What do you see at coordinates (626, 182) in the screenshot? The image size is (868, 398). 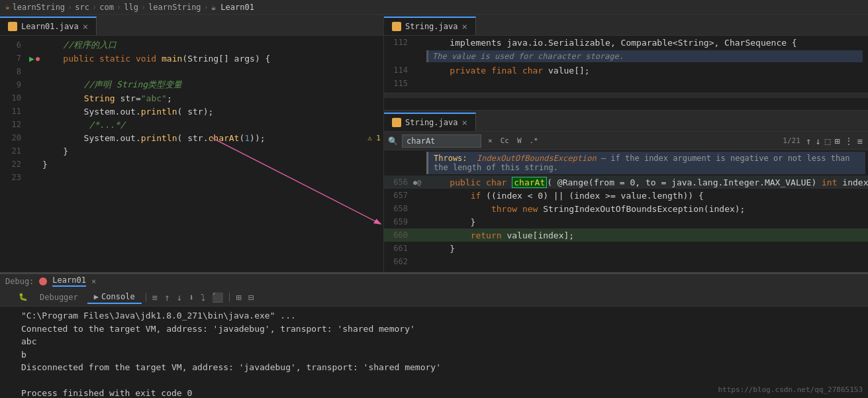 I see `right-code-line-656: 656 ●@ public char charAt( @Range(from =…` at bounding box center [626, 182].